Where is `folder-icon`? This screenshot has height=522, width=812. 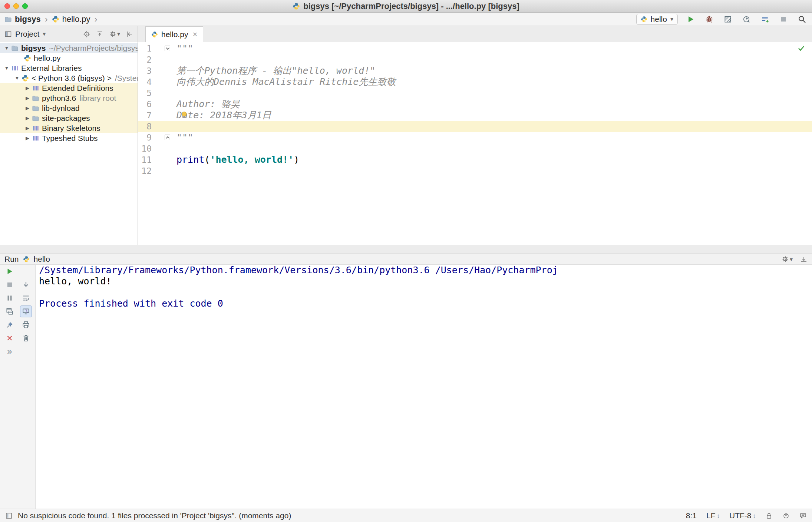
folder-icon is located at coordinates (8, 19).